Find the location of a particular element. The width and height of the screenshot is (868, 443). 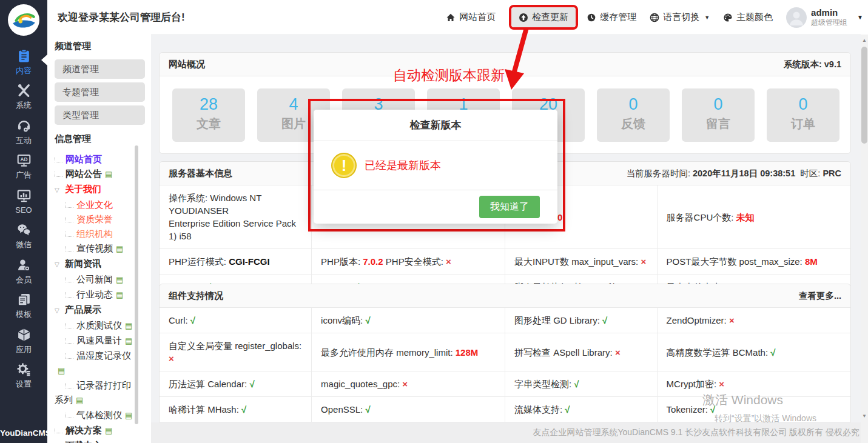

user-meta: admin超级管理组 is located at coordinates (829, 17).